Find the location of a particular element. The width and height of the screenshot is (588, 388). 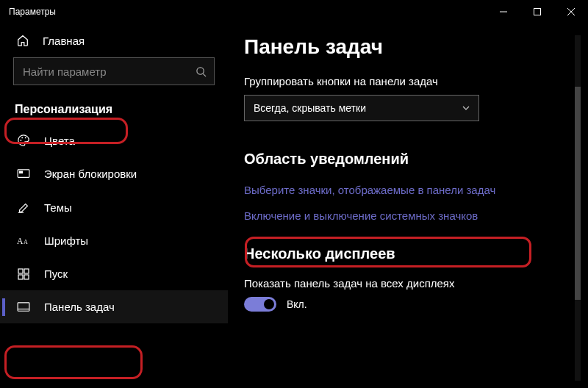

search-input is located at coordinates (109, 72).